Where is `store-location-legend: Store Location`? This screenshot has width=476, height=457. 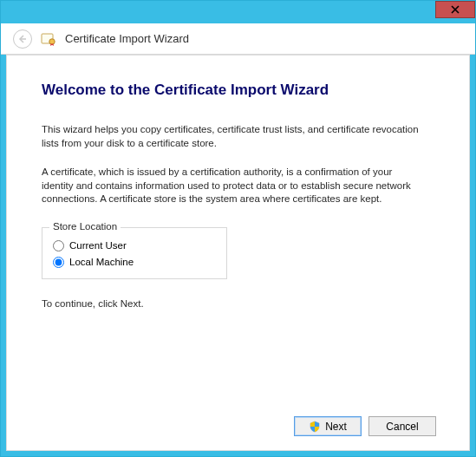
store-location-legend: Store Location is located at coordinates (85, 226).